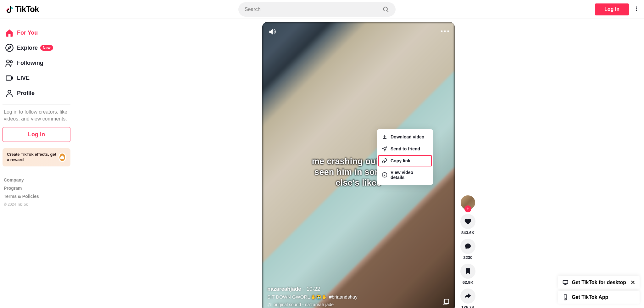 The image size is (644, 308). What do you see at coordinates (36, 135) in the screenshot?
I see `login-button-sidebar: Log in` at bounding box center [36, 135].